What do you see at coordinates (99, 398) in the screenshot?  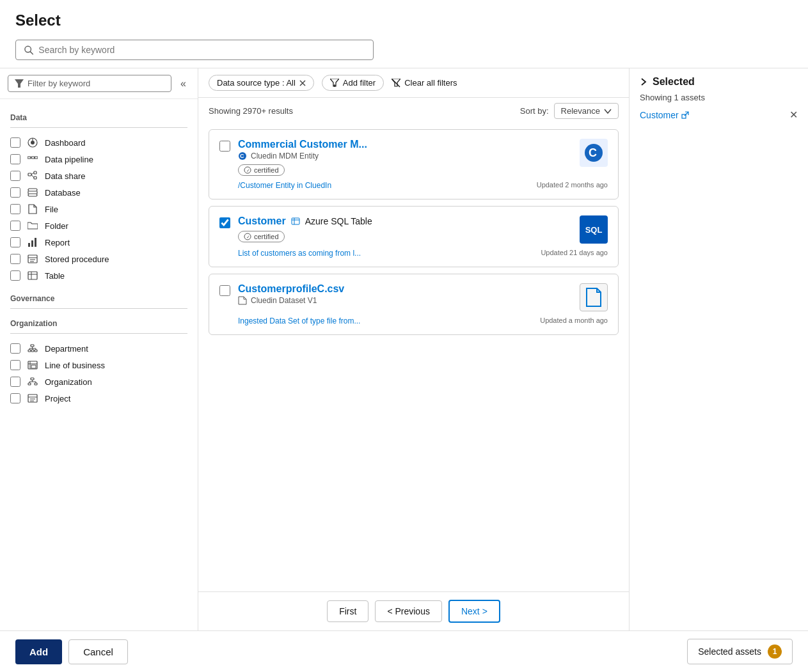 I see `sidebar-item-project: Project` at bounding box center [99, 398].